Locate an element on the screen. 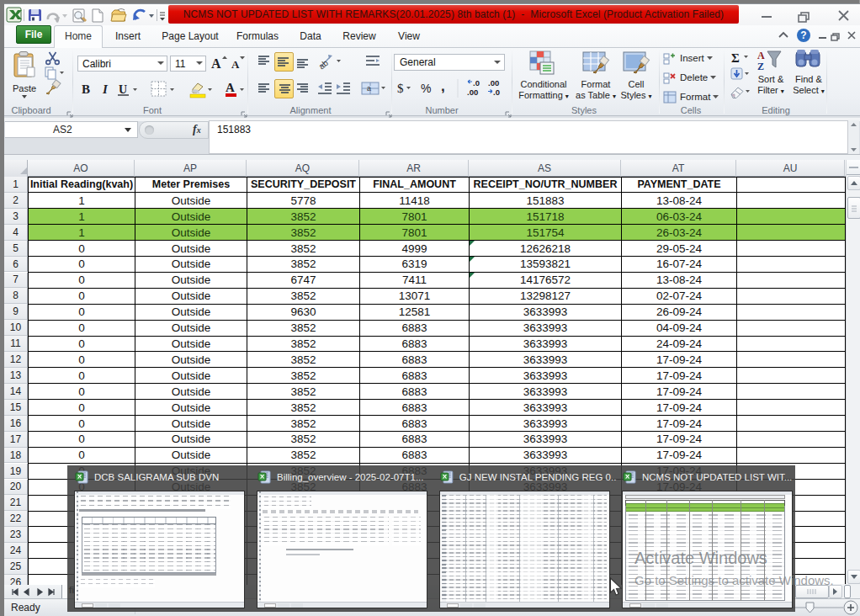 This screenshot has width=860, height=616. svg-text: Σ is located at coordinates (735, 58).